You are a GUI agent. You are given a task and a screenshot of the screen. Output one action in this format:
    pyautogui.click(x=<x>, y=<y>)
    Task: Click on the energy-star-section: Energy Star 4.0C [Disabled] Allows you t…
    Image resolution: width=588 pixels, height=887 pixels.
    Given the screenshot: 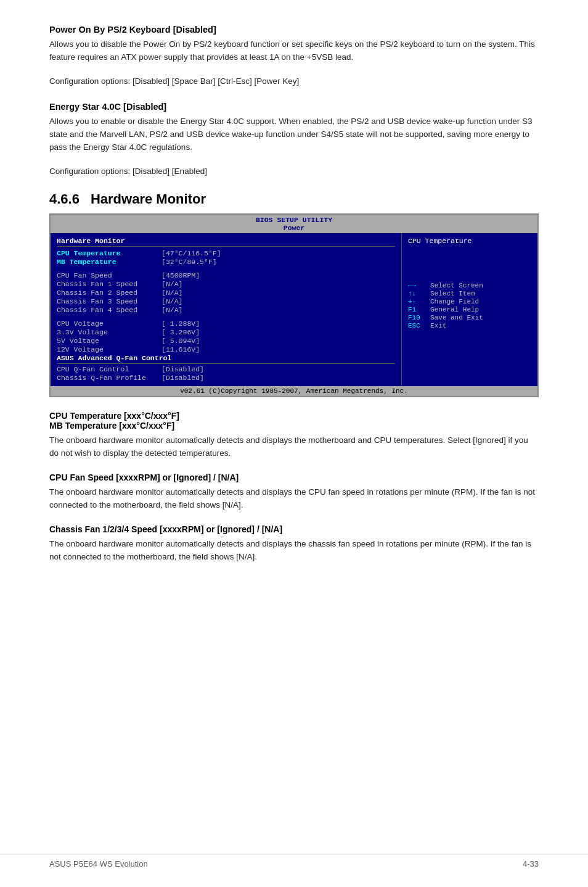 What is the action you would take?
    pyautogui.click(x=294, y=140)
    